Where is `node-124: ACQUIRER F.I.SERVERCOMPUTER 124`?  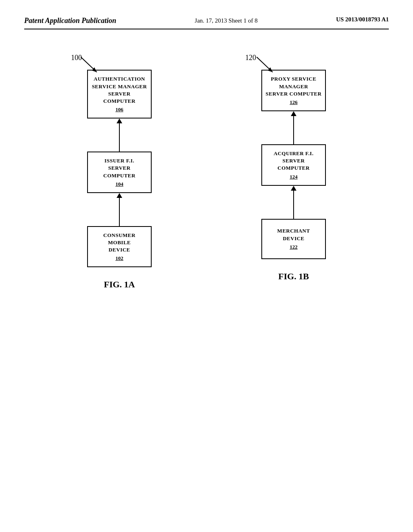 node-124: ACQUIRER F.I.SERVERCOMPUTER 124 is located at coordinates (294, 165).